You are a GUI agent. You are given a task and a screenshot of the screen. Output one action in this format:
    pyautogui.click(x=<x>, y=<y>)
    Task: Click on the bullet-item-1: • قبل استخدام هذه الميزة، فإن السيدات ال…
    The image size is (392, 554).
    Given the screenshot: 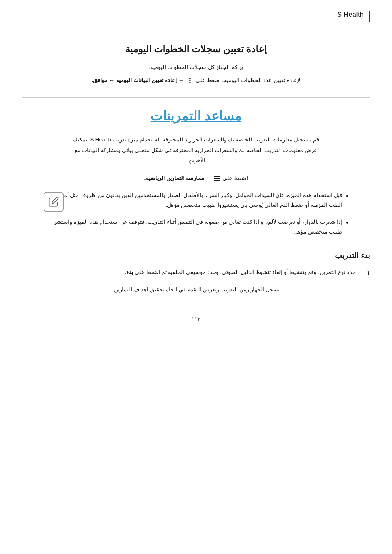 What is the action you would take?
    pyautogui.click(x=196, y=200)
    